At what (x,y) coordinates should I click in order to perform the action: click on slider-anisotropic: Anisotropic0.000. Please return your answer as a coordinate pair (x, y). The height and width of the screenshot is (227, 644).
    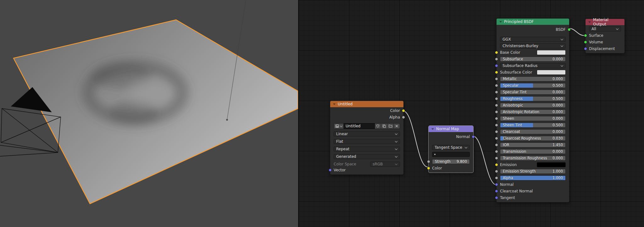
    Looking at the image, I should click on (533, 105).